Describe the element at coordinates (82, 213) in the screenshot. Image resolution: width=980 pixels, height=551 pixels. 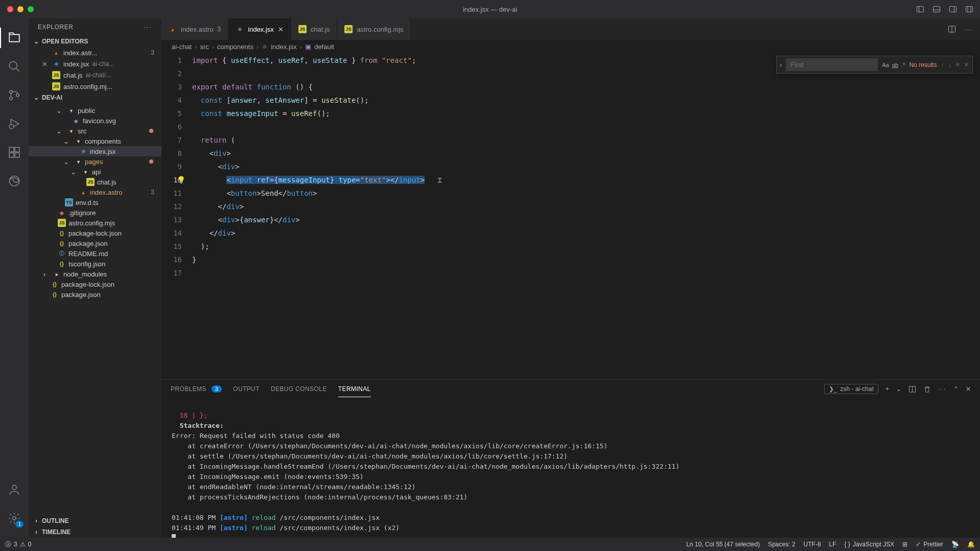
I see `item-name: .gitignore` at that location.